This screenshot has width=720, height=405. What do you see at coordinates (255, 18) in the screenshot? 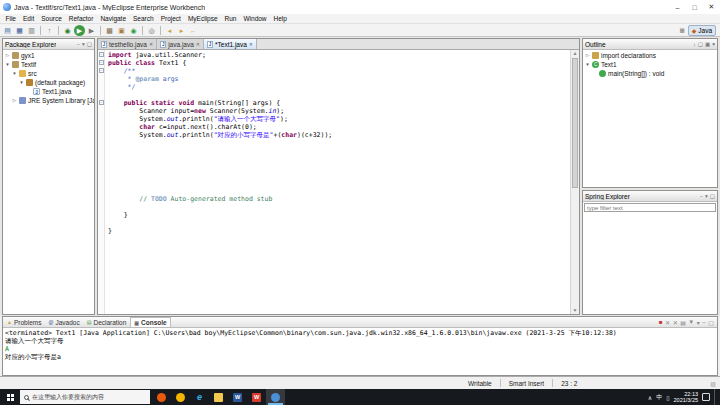
I see `menu-item-window: Window` at bounding box center [255, 18].